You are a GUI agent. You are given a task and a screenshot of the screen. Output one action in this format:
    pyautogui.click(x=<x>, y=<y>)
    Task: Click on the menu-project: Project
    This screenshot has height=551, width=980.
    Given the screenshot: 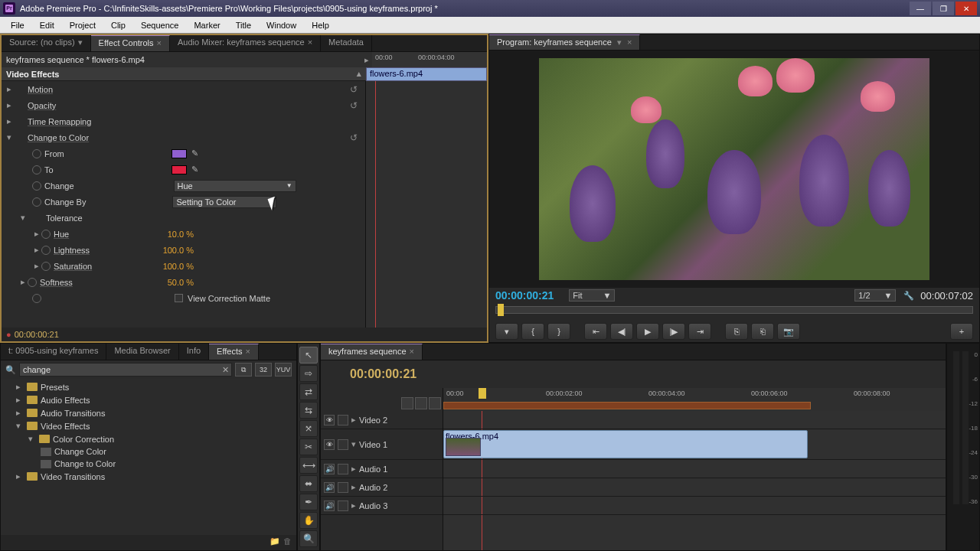 What is the action you would take?
    pyautogui.click(x=83, y=25)
    